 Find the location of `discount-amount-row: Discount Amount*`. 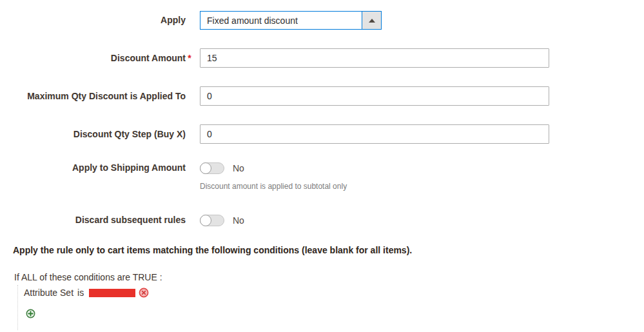

discount-amount-row: Discount Amount* is located at coordinates (322, 58).